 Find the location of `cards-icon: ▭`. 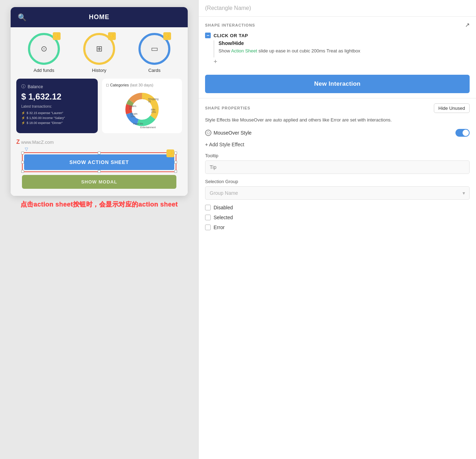

cards-icon: ▭ is located at coordinates (154, 49).